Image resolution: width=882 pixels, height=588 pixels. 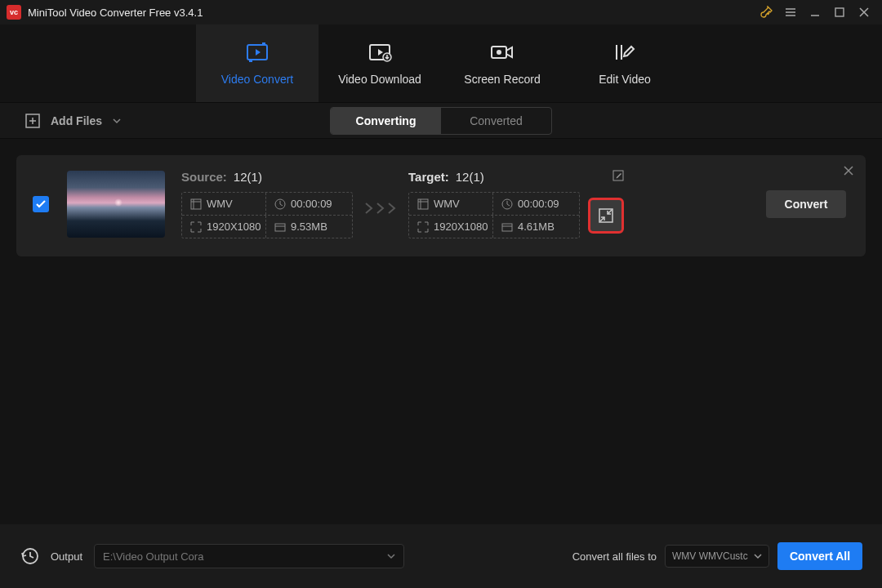 What do you see at coordinates (806, 204) in the screenshot?
I see `convert-button: Convert` at bounding box center [806, 204].